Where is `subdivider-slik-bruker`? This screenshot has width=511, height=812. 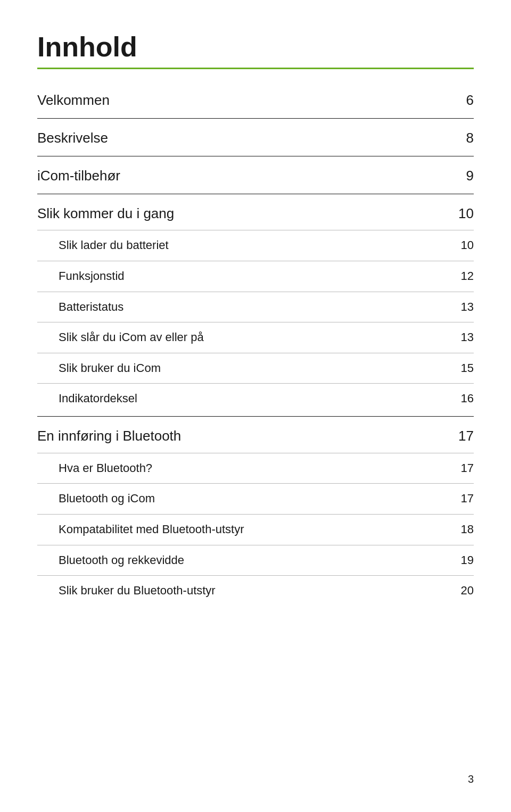
subdivider-slik-bruker is located at coordinates (256, 353).